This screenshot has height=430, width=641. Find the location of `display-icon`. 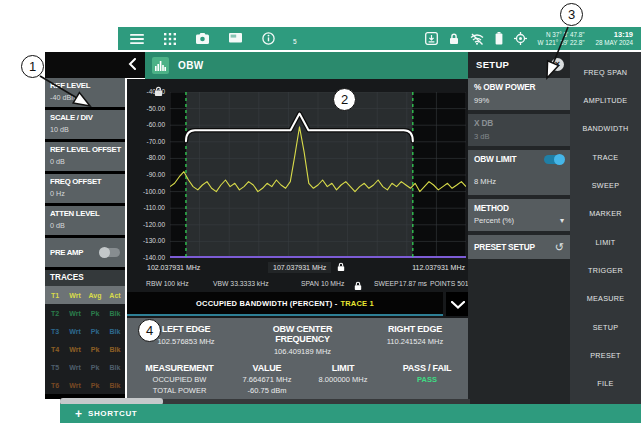

display-icon is located at coordinates (236, 38).